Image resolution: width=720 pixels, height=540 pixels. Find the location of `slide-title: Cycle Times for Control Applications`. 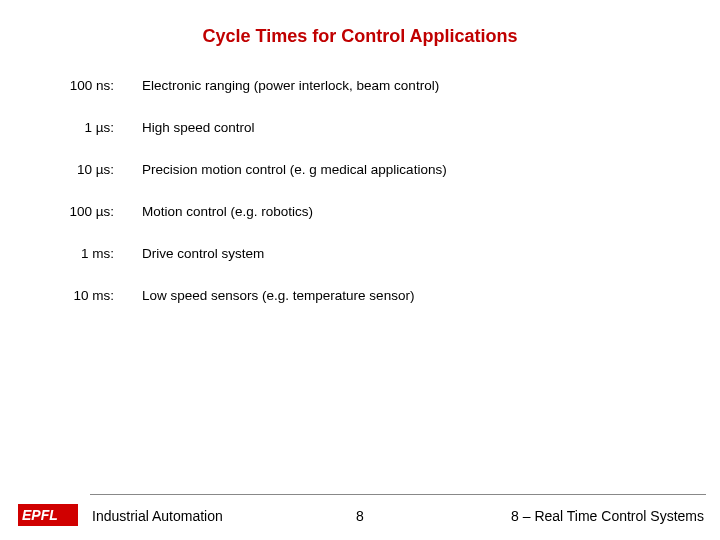

slide-title: Cycle Times for Control Applications is located at coordinates (360, 36).